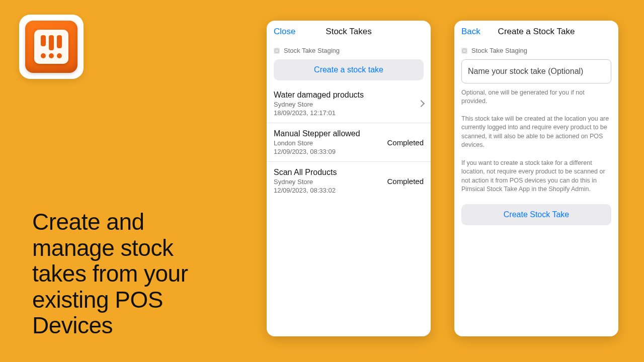  What do you see at coordinates (305, 190) in the screenshot?
I see `stocktake-timestamp: 12/09/2023, 08:33:02` at bounding box center [305, 190].